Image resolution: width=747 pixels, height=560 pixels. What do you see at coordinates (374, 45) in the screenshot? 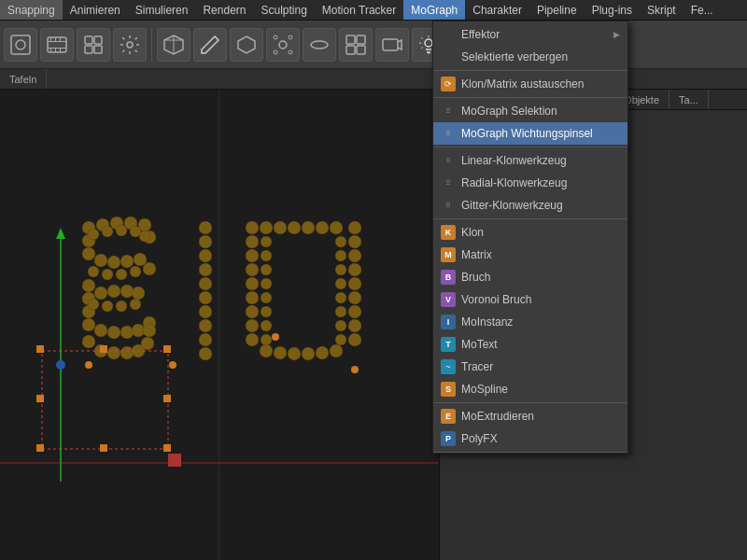
I see `toolbar` at bounding box center [374, 45].